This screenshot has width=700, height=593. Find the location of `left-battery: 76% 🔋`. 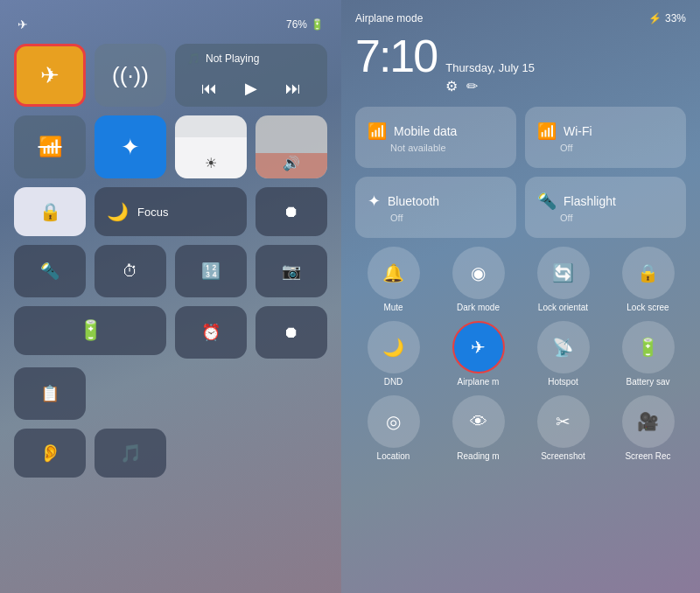

left-battery: 76% 🔋 is located at coordinates (304, 24).